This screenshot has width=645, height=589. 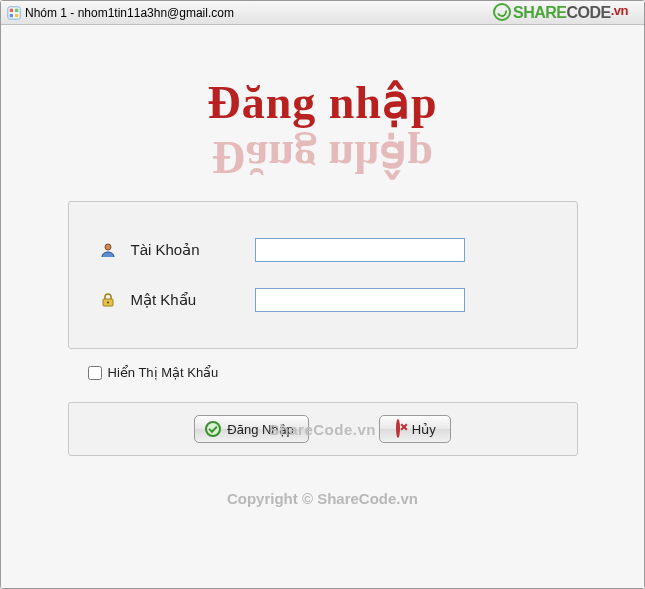 I want to click on user-icon, so click(x=108, y=250).